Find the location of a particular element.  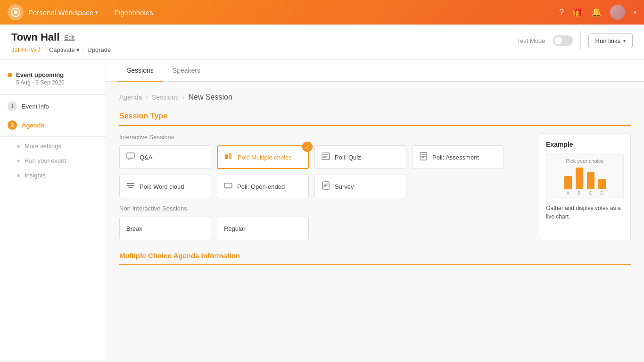

bottom-section-title: Multiple Choice Agenda Information is located at coordinates (375, 259).